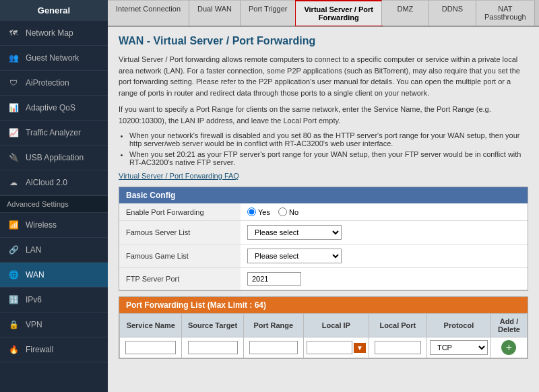 This screenshot has width=539, height=392. What do you see at coordinates (268, 13) in the screenshot?
I see `tab-port-trigger: Port Trigger` at bounding box center [268, 13].